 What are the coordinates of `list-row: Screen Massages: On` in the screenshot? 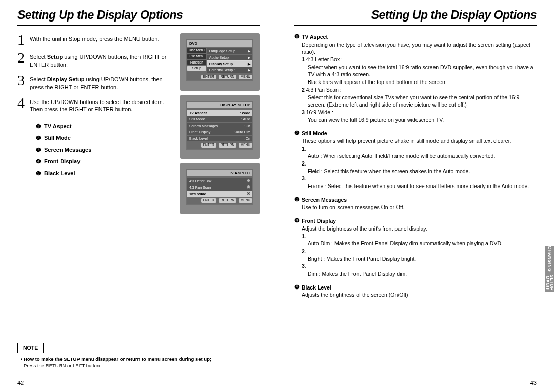 It's located at (220, 126).